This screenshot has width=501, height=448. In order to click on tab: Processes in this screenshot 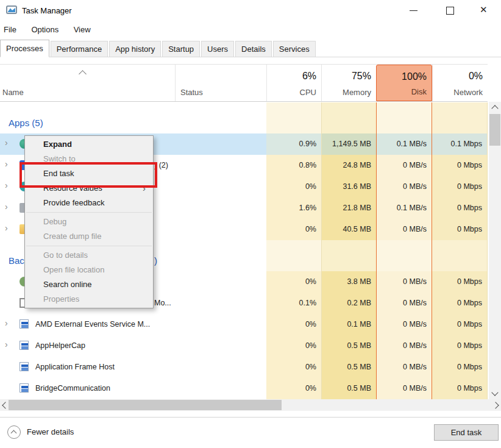, I will do `click(24, 49)`.